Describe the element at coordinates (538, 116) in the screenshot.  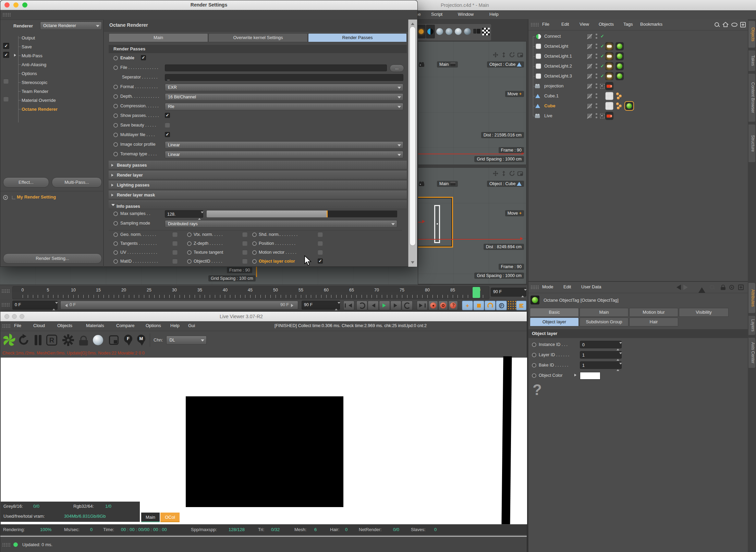
I see `camera-object-icon` at that location.